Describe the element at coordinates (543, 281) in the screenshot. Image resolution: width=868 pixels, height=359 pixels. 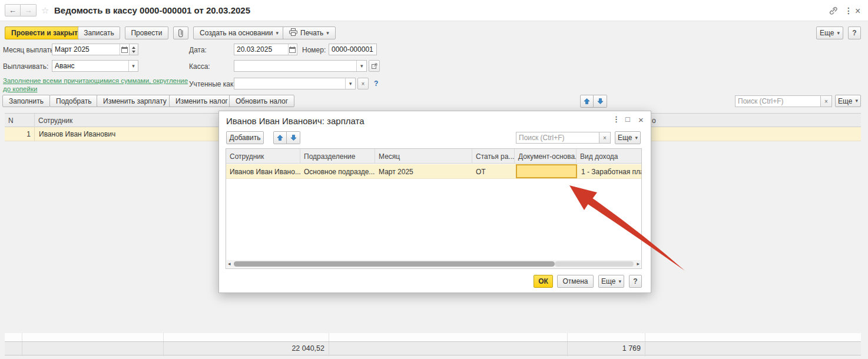
I see `ok-button: ОК` at that location.